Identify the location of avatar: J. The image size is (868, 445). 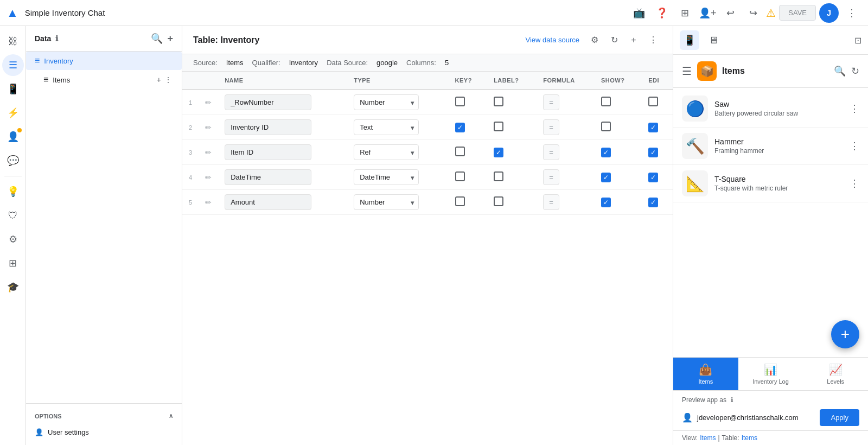
(829, 13).